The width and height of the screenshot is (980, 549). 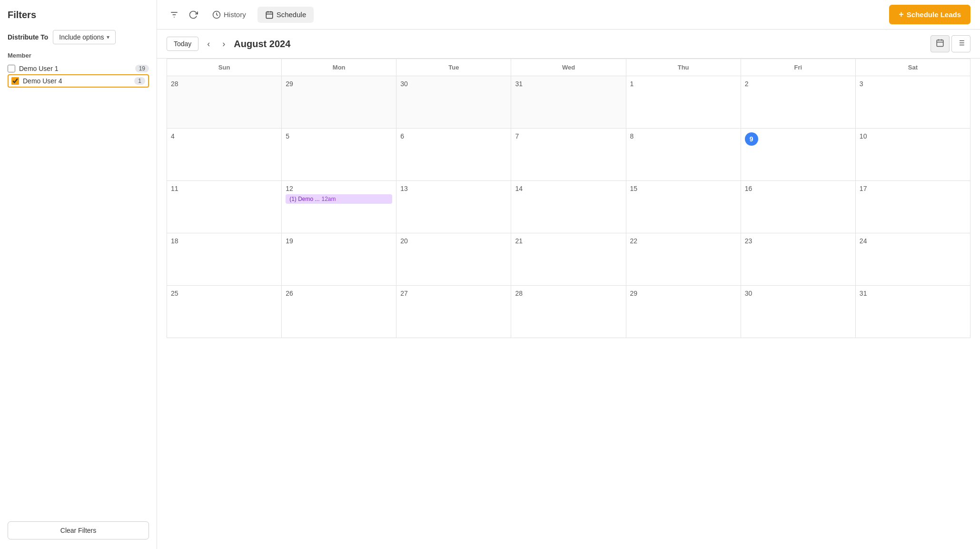 What do you see at coordinates (225, 260) in the screenshot?
I see `day-cell-18: 18` at bounding box center [225, 260].